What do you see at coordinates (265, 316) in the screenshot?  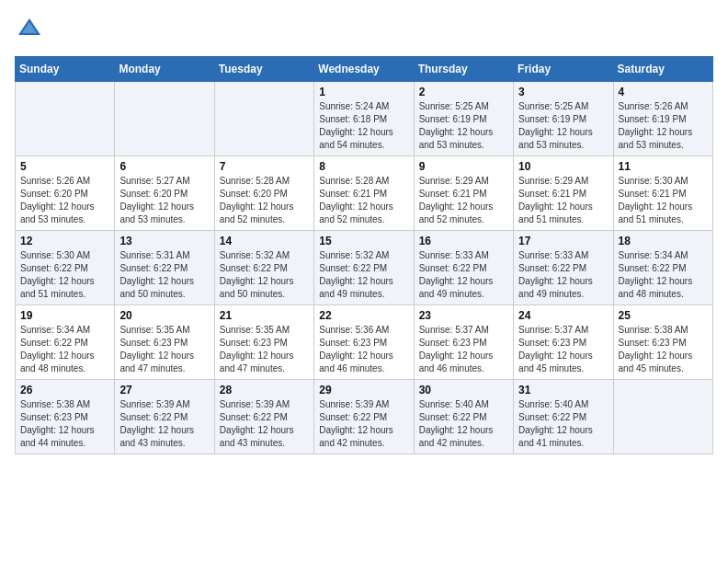 I see `day-number: 21` at bounding box center [265, 316].